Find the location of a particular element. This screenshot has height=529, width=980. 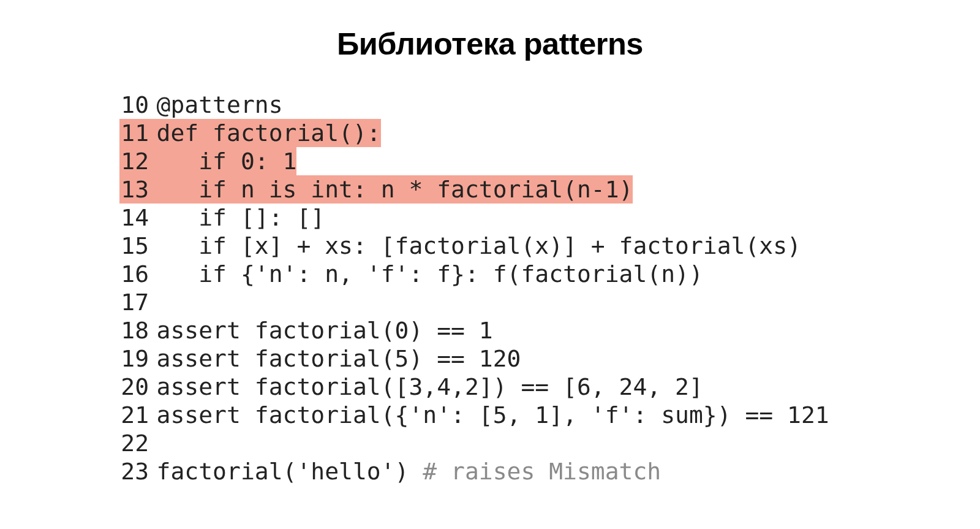

code-line: 22 is located at coordinates (474, 443).